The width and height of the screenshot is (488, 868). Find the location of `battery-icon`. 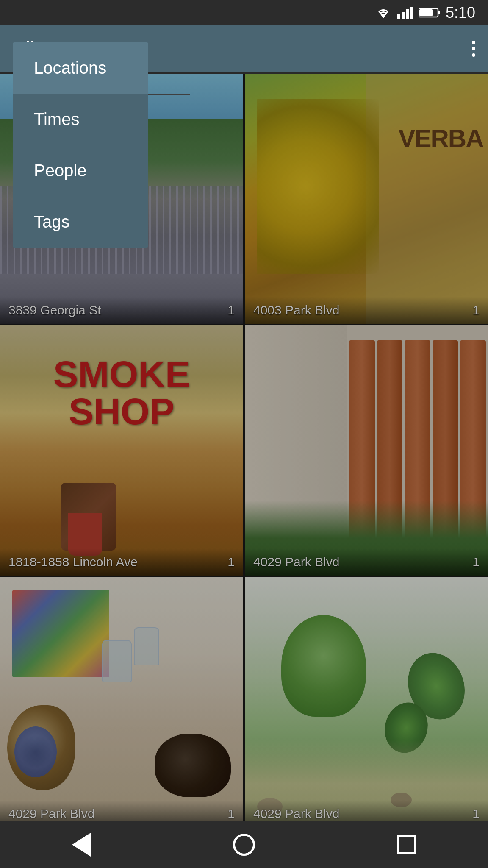

battery-icon is located at coordinates (430, 13).